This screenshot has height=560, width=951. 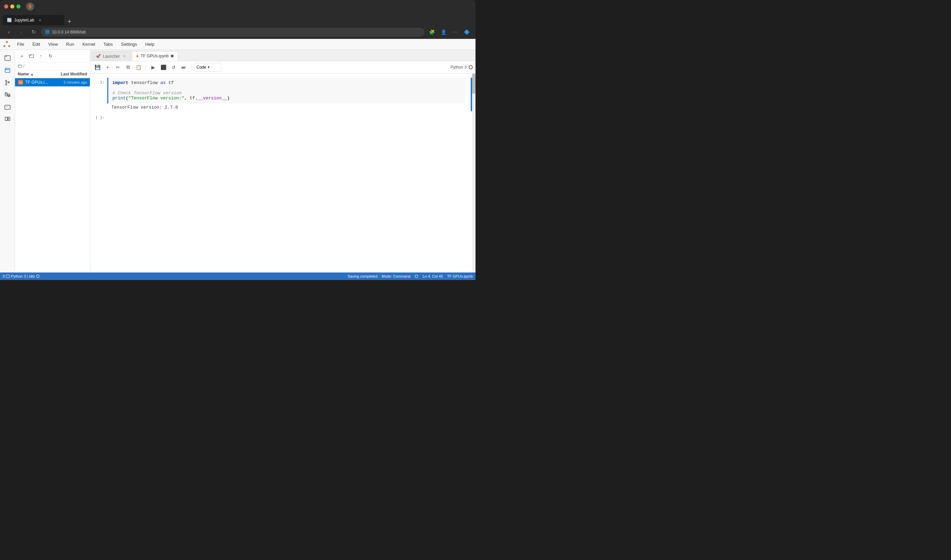 What do you see at coordinates (108, 45) in the screenshot?
I see `menu-tabs: Tabs` at bounding box center [108, 45].